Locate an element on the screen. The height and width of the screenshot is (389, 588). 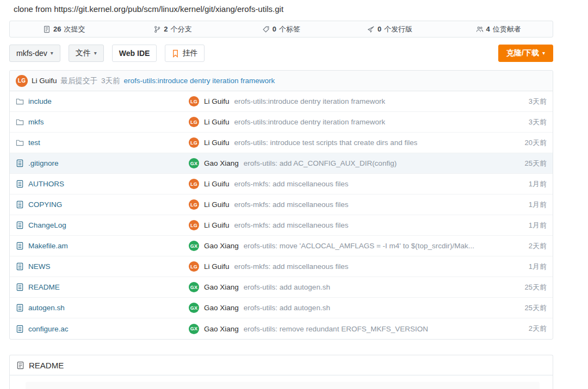
files-dropdown-label: 文件 is located at coordinates (83, 53).